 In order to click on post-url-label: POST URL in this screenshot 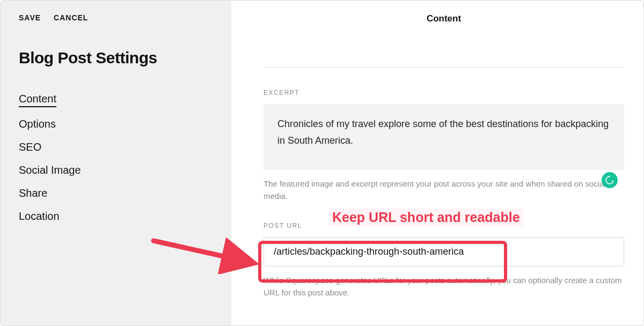, I will do `click(444, 226)`.